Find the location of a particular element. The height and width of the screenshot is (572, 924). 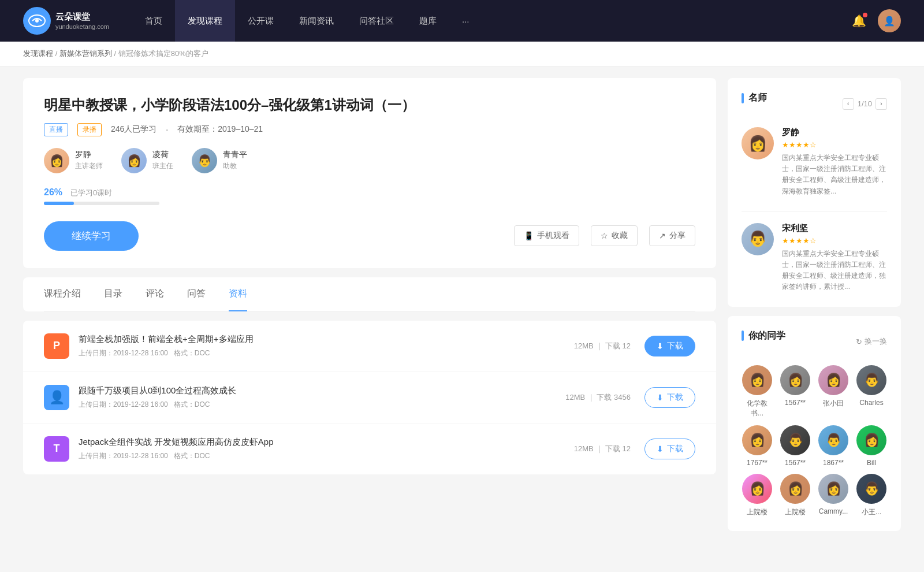

teachers-sidebar-title: 名师 is located at coordinates (754, 98).